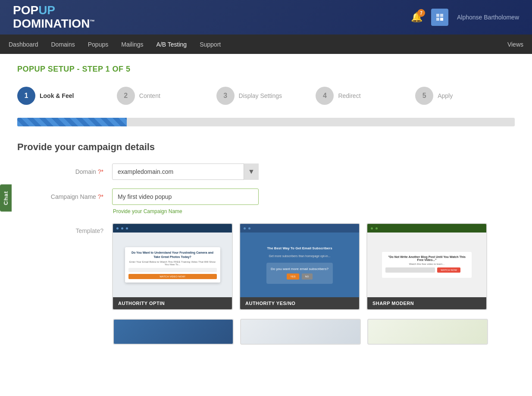 The width and height of the screenshot is (532, 396). I want to click on step-label-5: Apply, so click(445, 96).